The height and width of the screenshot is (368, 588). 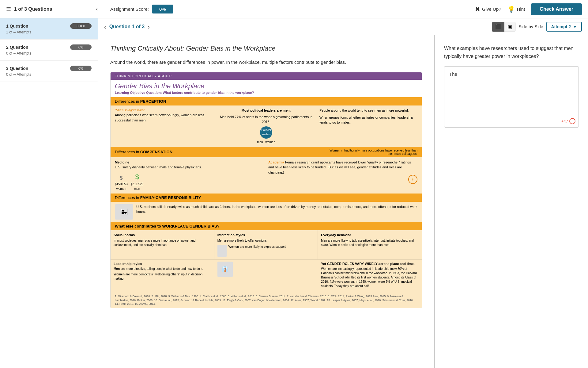 What do you see at coordinates (266, 48) in the screenshot?
I see `article-title: Thinking Critically About: Gender Bias i…` at bounding box center [266, 48].